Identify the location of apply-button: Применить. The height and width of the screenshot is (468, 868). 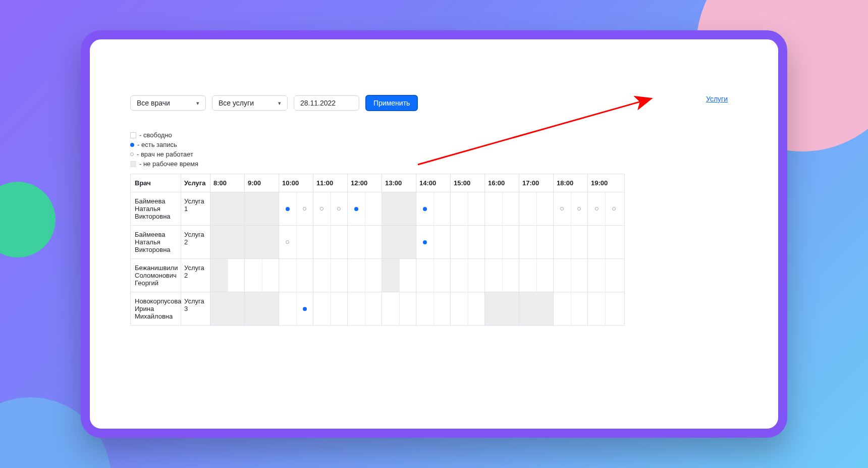
(392, 103).